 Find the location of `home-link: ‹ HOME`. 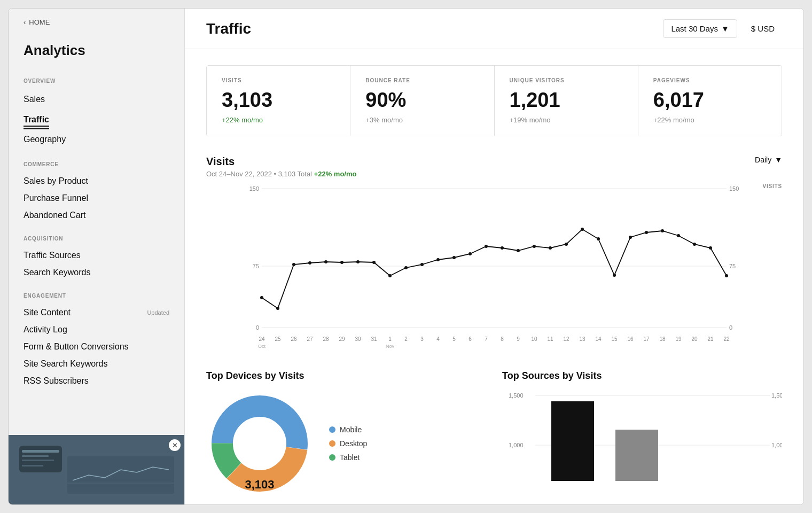

home-link: ‹ HOME is located at coordinates (96, 20).